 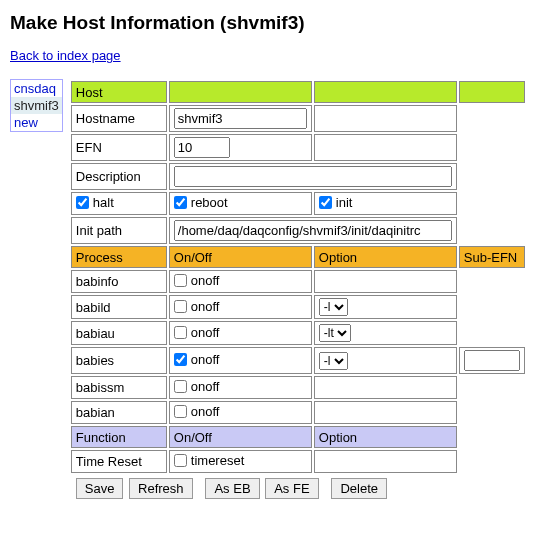 I want to click on sidebar-item-cnsdaq: cnsdaq, so click(x=36, y=88).